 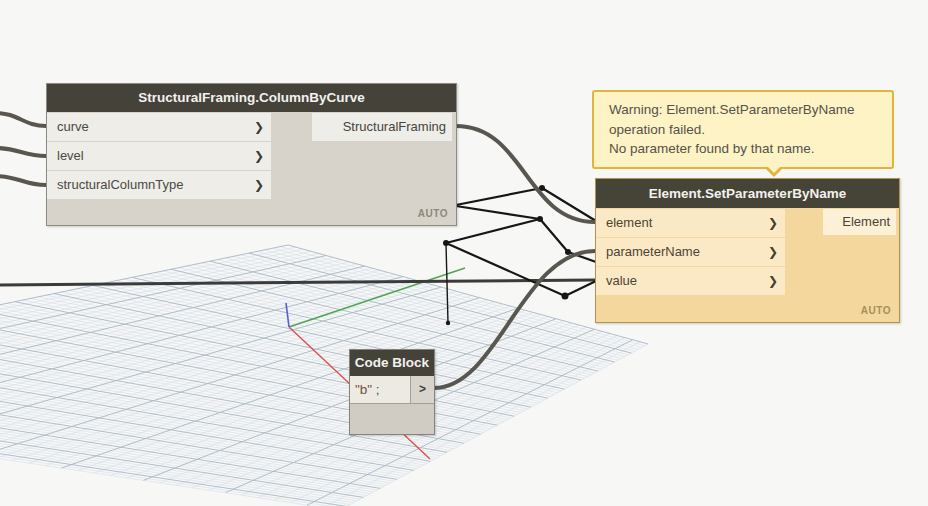 I want to click on code-punctuation: ;, so click(x=376, y=390).